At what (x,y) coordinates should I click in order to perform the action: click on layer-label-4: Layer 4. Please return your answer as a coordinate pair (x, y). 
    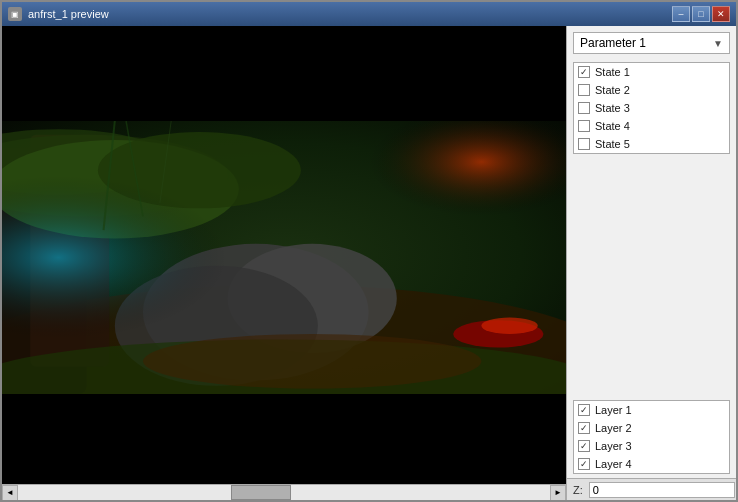
    Looking at the image, I should click on (614, 464).